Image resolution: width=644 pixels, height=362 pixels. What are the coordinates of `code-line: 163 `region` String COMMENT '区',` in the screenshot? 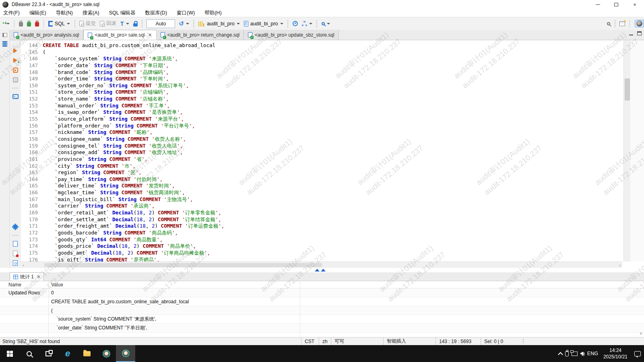 It's located at (322, 173).